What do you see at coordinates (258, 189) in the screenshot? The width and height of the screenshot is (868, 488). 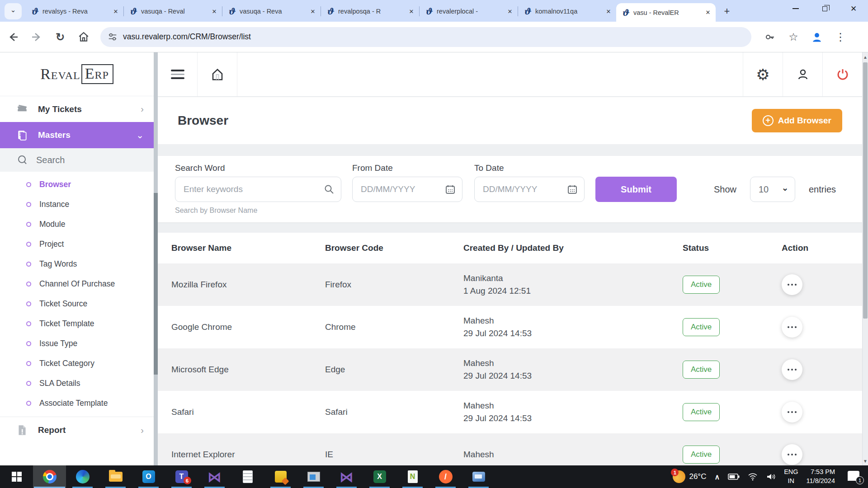 I see `search-word-field` at bounding box center [258, 189].